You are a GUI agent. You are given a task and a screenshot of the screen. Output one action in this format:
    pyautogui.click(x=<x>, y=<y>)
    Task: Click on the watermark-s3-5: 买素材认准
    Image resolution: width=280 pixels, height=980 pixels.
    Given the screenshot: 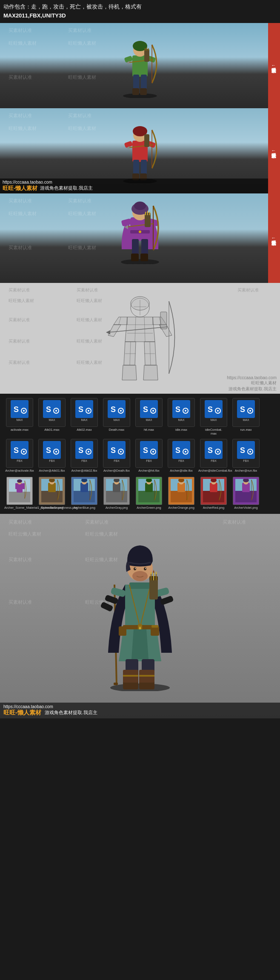 What is the action you would take?
    pyautogui.click(x=20, y=248)
    